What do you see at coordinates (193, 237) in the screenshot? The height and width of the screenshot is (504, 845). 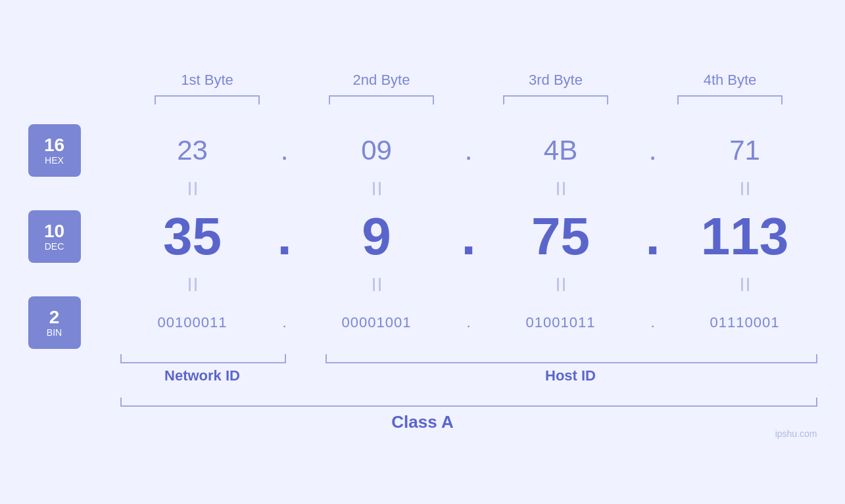 I see `dec-val-1: 35` at bounding box center [193, 237].